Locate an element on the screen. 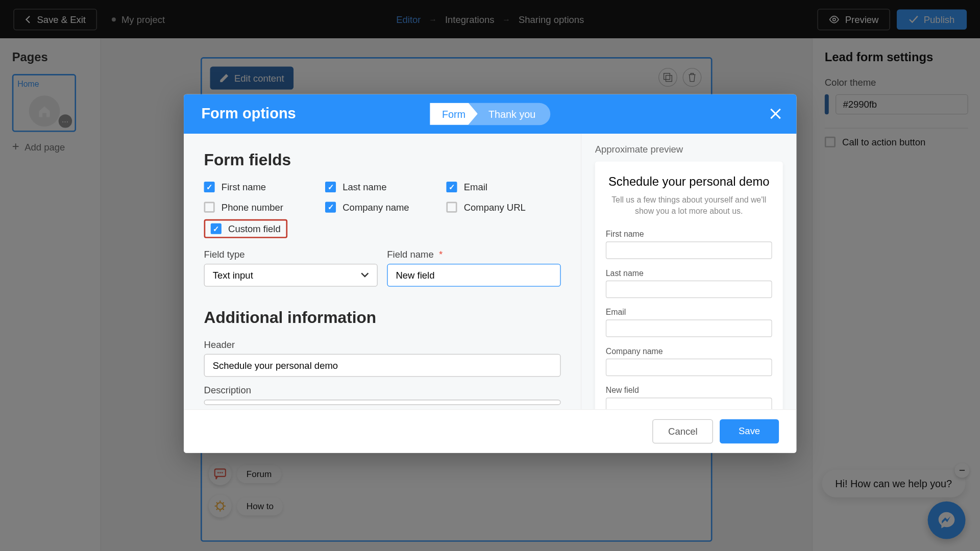 The image size is (980, 551). chevron-down-icon is located at coordinates (365, 276).